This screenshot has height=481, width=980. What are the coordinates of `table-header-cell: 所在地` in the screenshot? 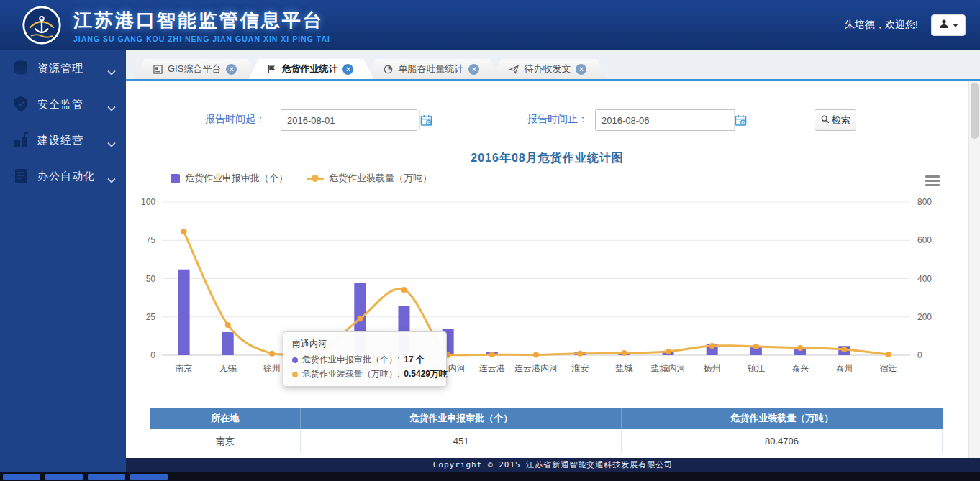 It's located at (226, 418).